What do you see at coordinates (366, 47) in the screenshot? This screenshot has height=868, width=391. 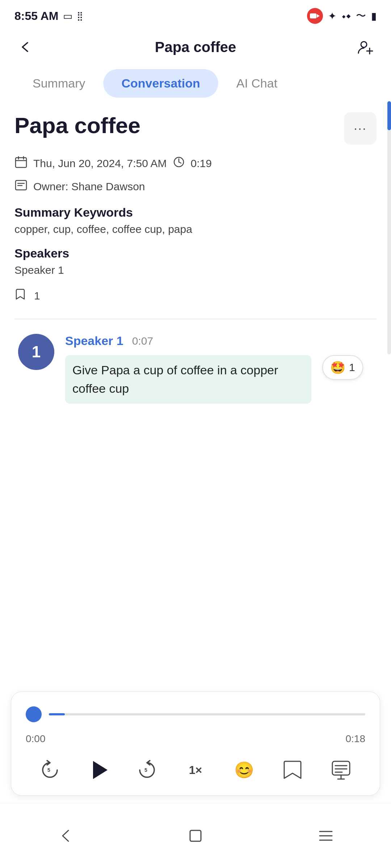 I see `add-person-button` at bounding box center [366, 47].